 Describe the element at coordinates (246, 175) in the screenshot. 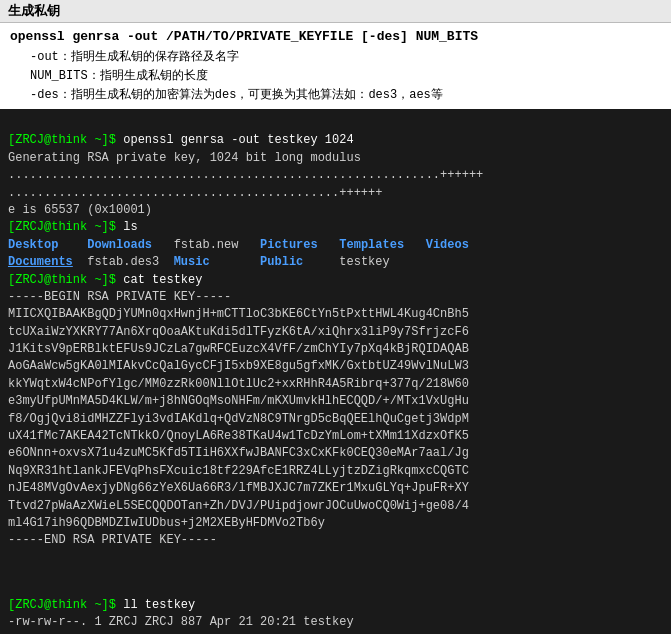

I see `output-dots1: ........................................…` at that location.